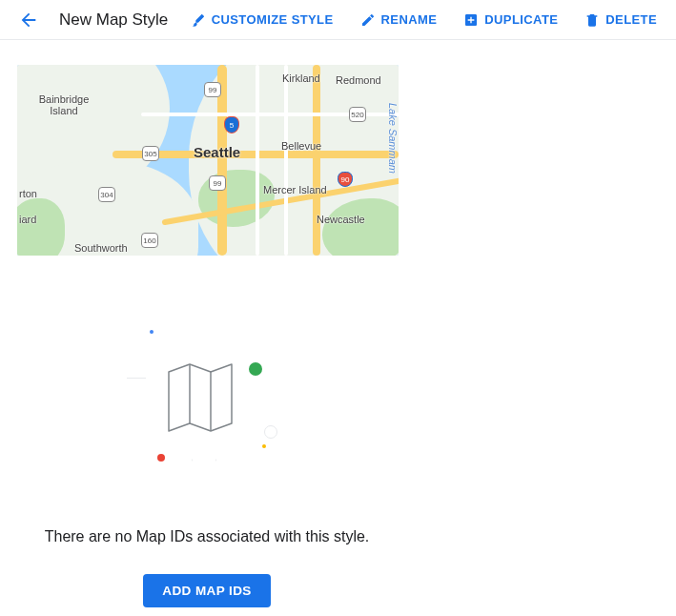  I want to click on duplicate-label: Duplicate, so click(521, 19).